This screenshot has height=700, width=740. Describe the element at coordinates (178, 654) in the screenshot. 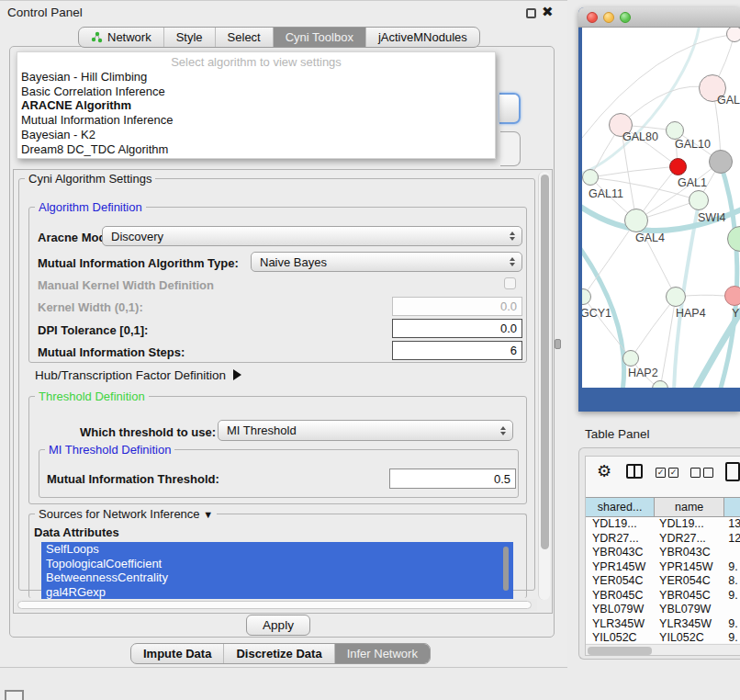

I see `tab-impute-data: Impute Data` at that location.